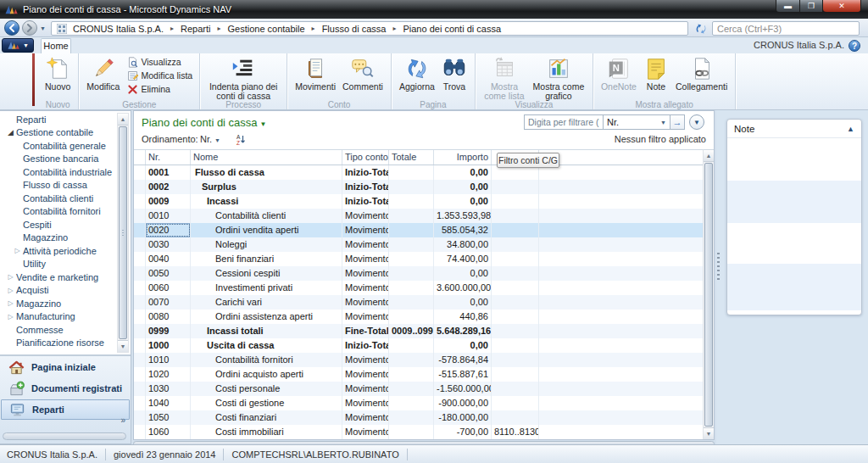 This screenshot has height=463, width=868. What do you see at coordinates (266, 29) in the screenshot?
I see `breadcrumb-item: Gestione contabile` at bounding box center [266, 29].